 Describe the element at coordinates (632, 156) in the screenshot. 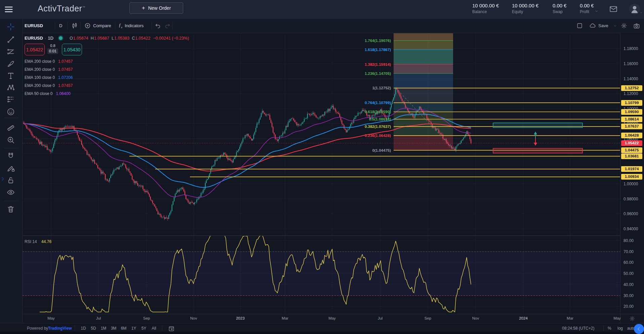

I see `price-level-tag: 1.03681` at that location.